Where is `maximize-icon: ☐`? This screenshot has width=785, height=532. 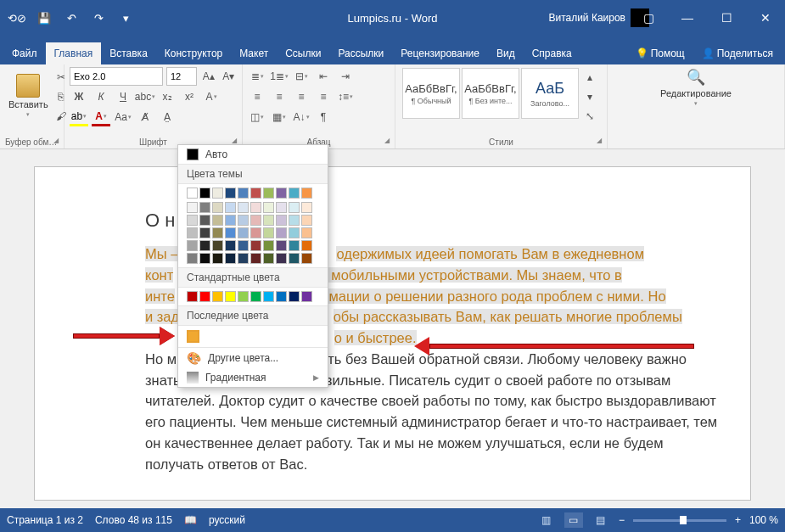 maximize-icon: ☐ is located at coordinates (726, 18).